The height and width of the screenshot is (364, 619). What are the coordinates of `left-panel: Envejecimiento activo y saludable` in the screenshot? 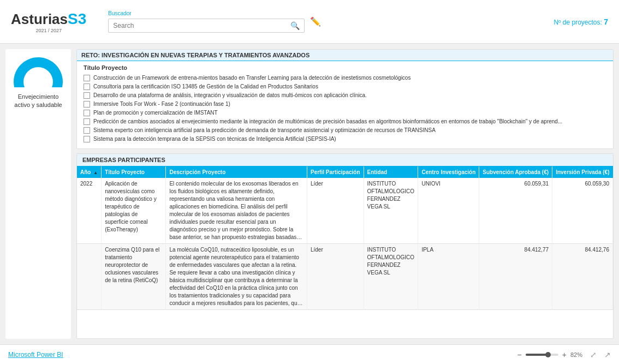 It's located at (38, 194).